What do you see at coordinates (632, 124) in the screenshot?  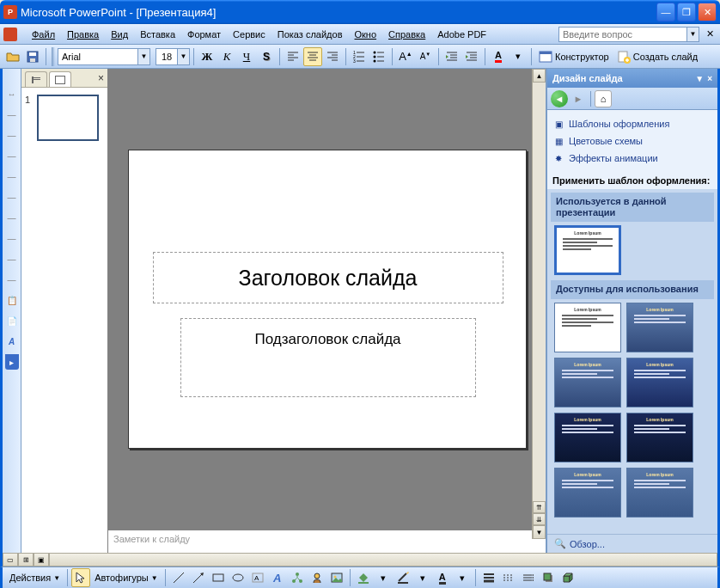 I see `templates-link: ▣Шаблоны оформления` at bounding box center [632, 124].